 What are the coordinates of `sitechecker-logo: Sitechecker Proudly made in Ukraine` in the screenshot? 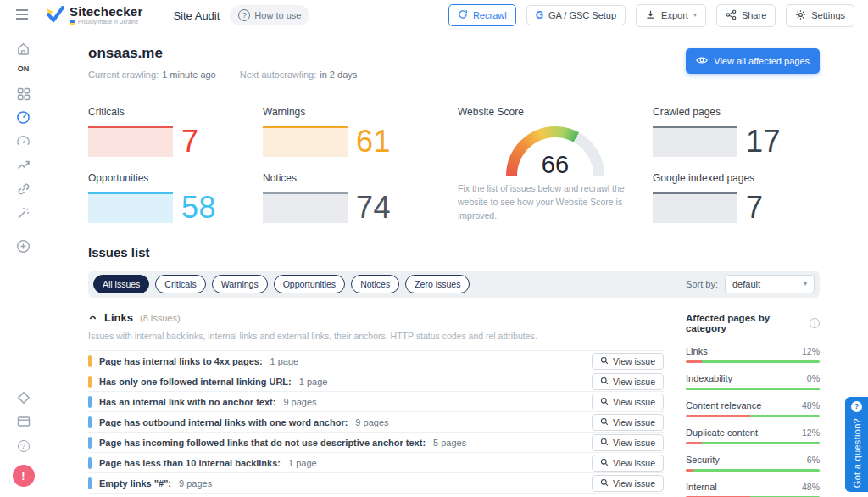 It's located at (93, 15).